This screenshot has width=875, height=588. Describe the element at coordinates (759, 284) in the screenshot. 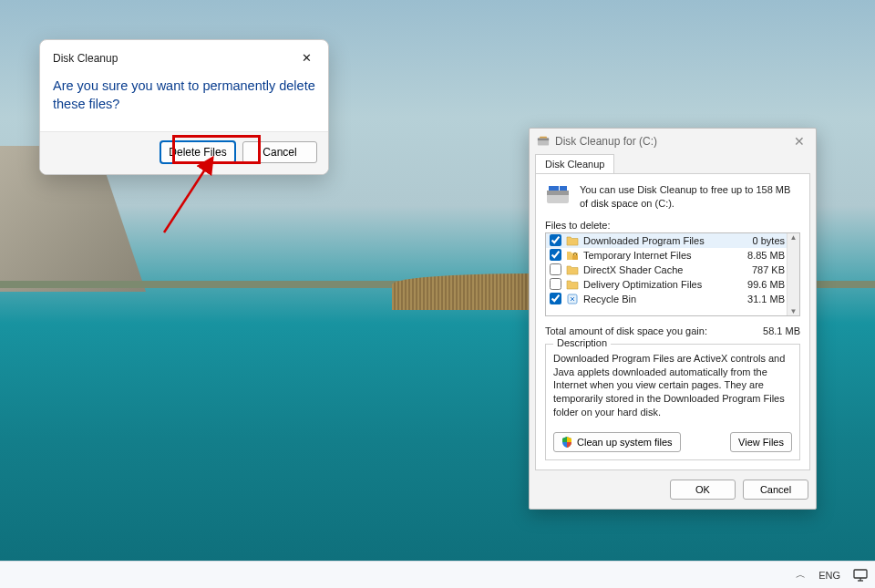

I see `file-size: 99.6 MB` at that location.